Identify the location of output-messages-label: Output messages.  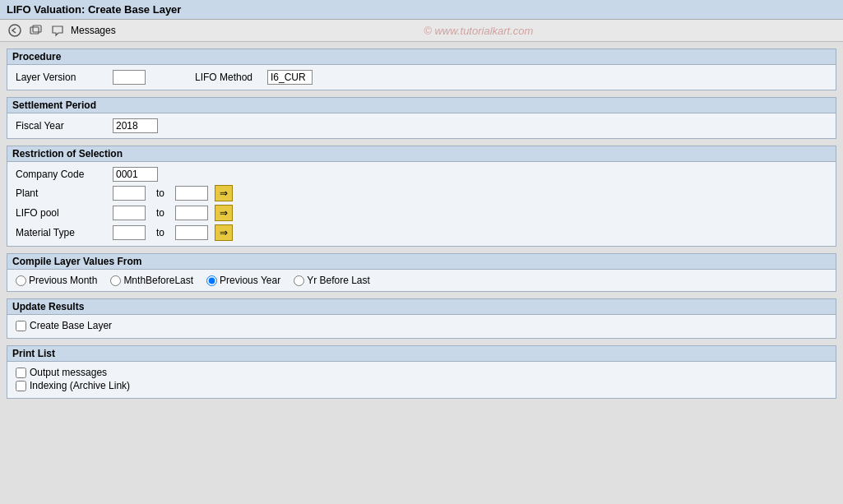
(68, 372).